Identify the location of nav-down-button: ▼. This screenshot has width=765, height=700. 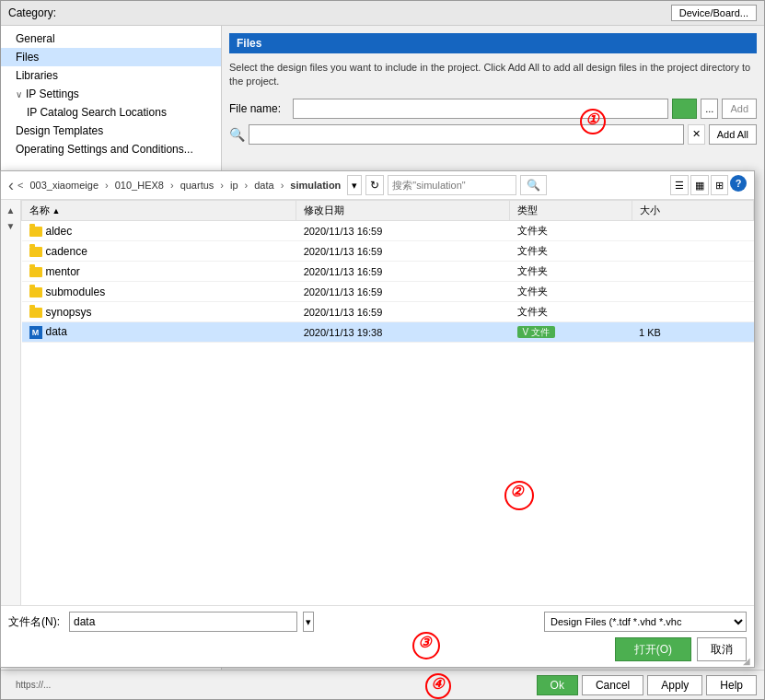
(11, 227).